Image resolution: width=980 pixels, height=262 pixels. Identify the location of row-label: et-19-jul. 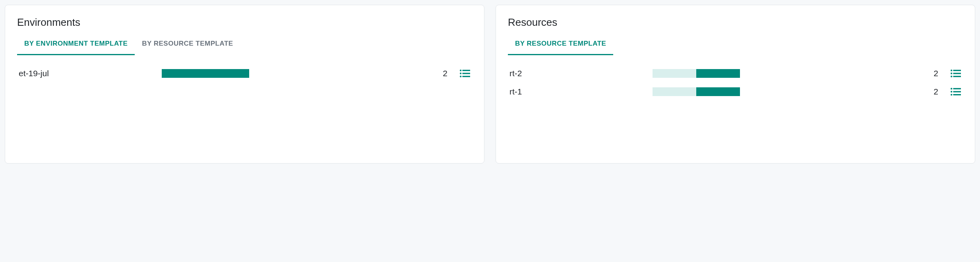
(84, 73).